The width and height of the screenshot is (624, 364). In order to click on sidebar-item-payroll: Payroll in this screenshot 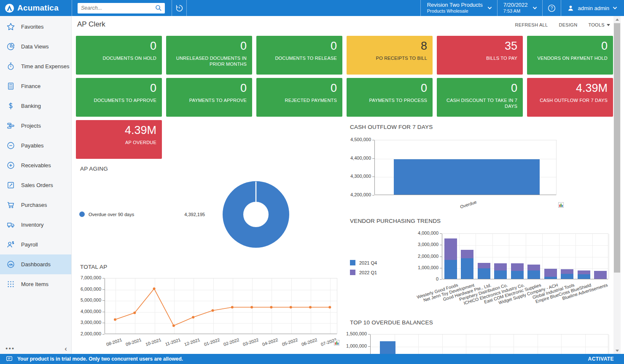, I will do `click(35, 244)`.